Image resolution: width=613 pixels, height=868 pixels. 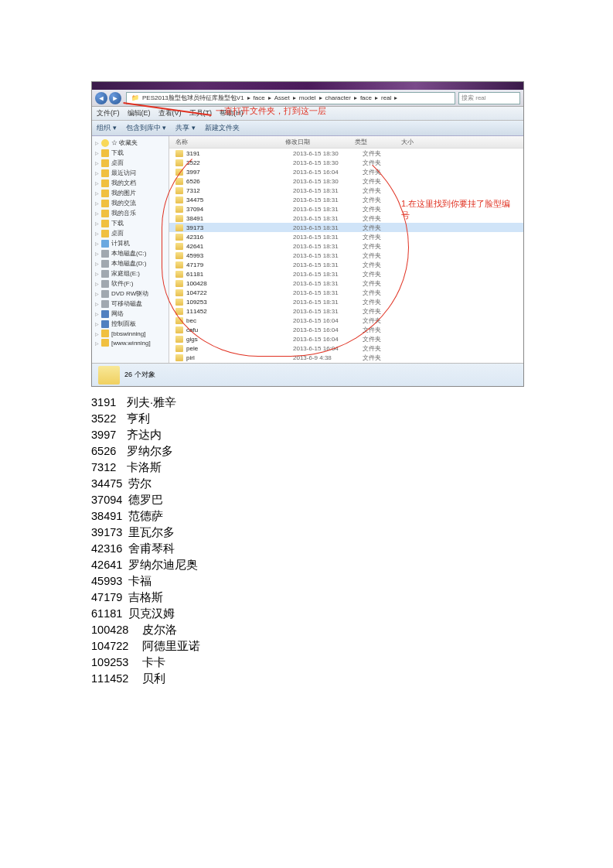 What do you see at coordinates (306, 419) in the screenshot?
I see `player-row: 3522 亨利` at bounding box center [306, 419].